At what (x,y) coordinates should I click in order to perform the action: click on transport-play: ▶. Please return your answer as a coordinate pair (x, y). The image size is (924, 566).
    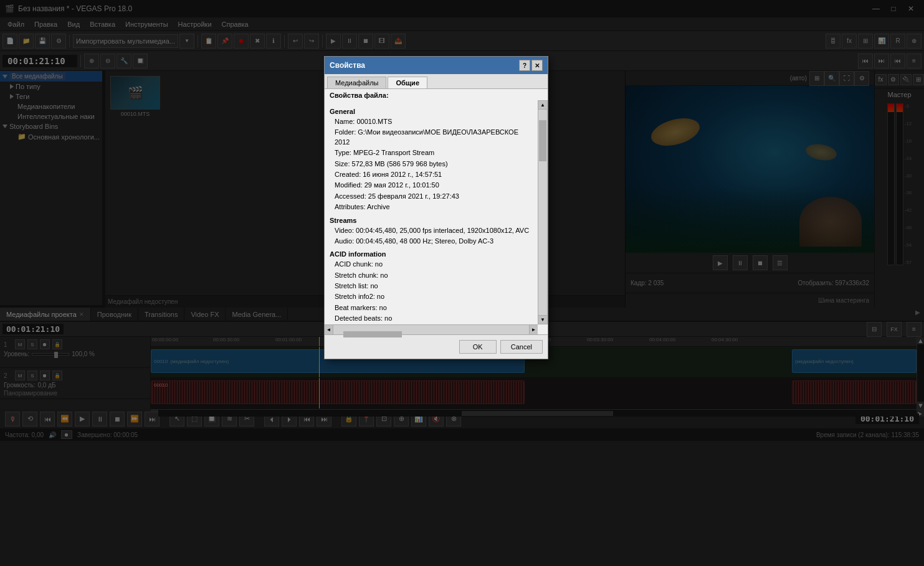
    Looking at the image, I should click on (82, 419).